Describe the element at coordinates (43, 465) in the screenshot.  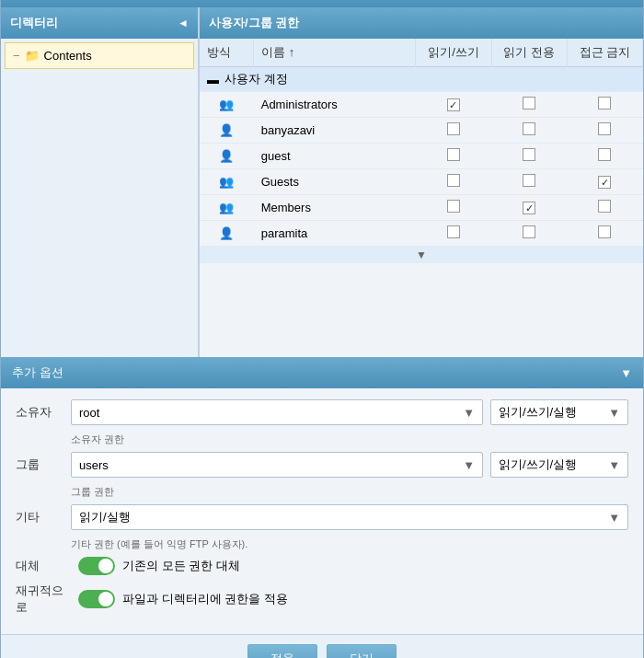
I see `group-label: 그룹` at that location.